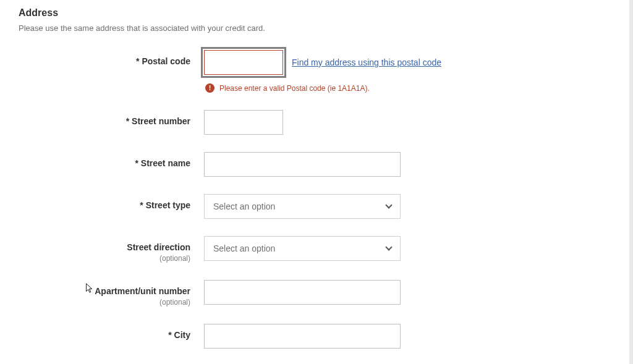 The image size is (633, 364). Describe the element at coordinates (316, 206) in the screenshot. I see `row-street-type: * Street type Select an option` at that location.